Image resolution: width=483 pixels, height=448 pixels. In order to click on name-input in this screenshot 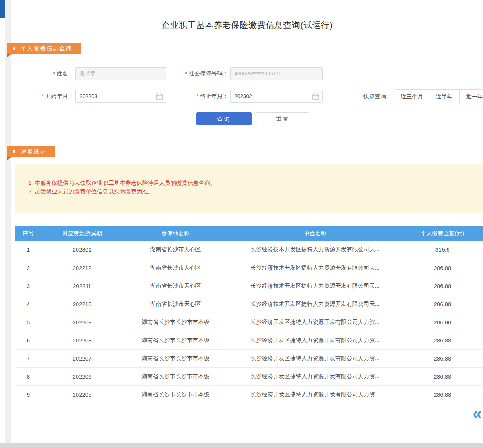, I will do `click(121, 74)`.